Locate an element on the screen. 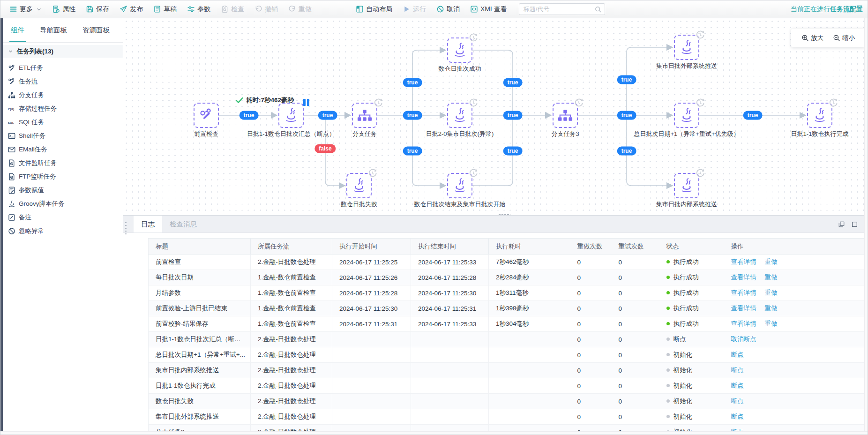 Image resolution: width=868 pixels, height=435 pixels. cell-status: 执行成功 is located at coordinates (692, 262).